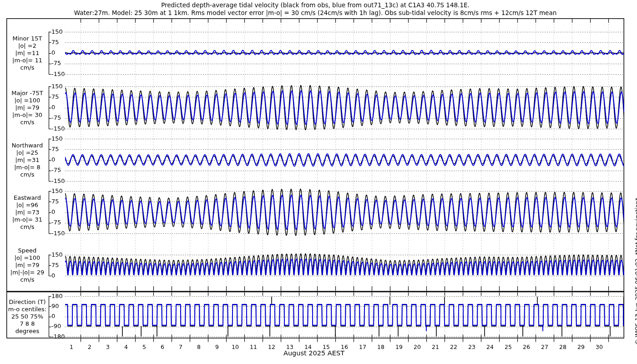 Image resolution: width=637 pixels, height=364 pixels. Describe the element at coordinates (27, 309) in the screenshot. I see `panel-label-line: m-o centiles:` at that location.